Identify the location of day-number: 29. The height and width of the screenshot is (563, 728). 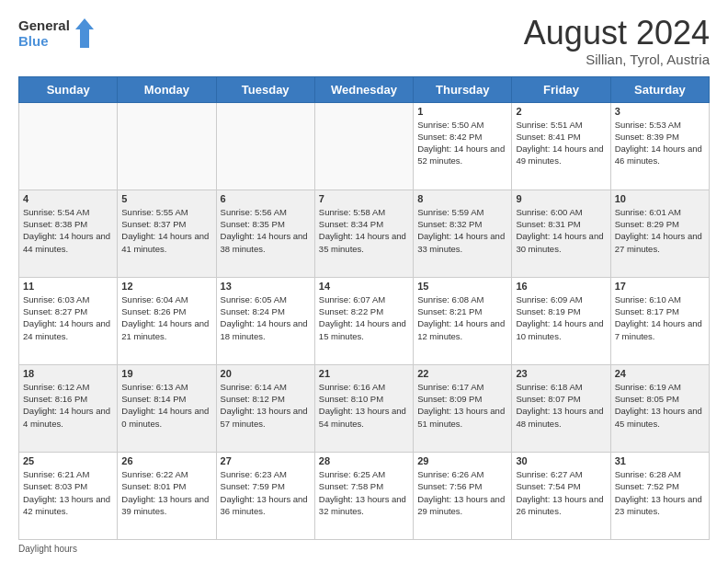
(462, 461).